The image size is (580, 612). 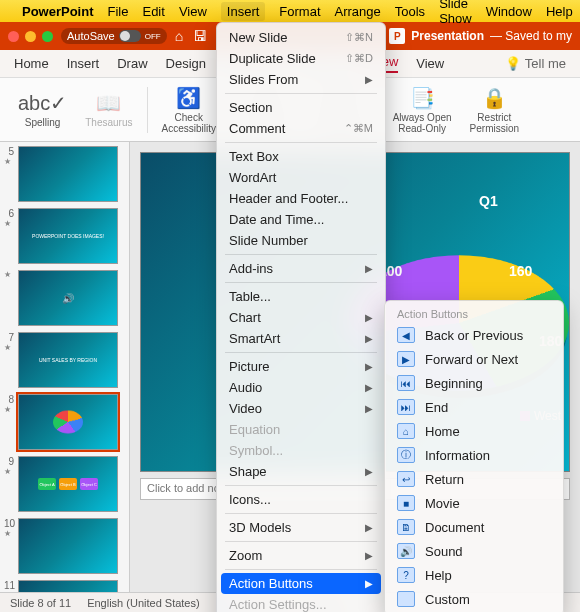 I want to click on powerpoint-file-icon: P, so click(x=397, y=36).